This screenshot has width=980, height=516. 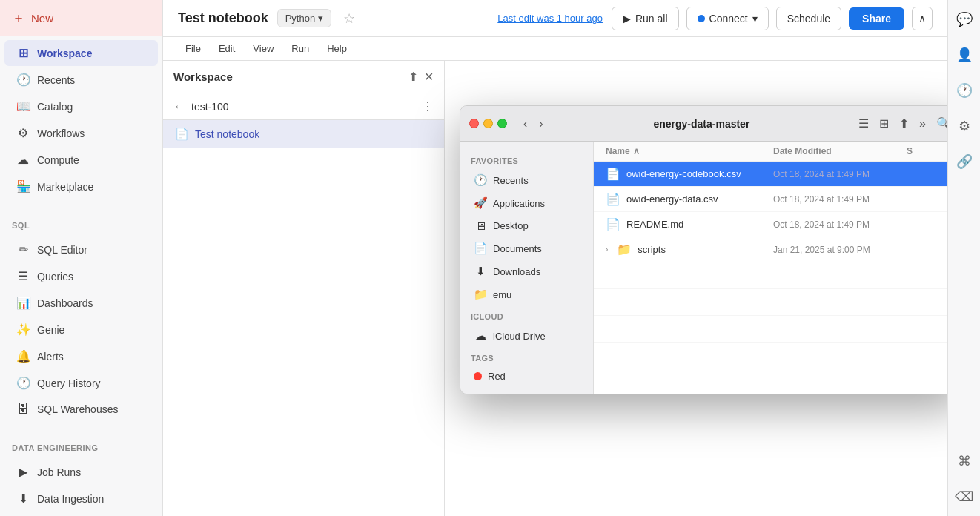 What do you see at coordinates (964, 19) in the screenshot?
I see `right-chat-icon: 💬` at bounding box center [964, 19].